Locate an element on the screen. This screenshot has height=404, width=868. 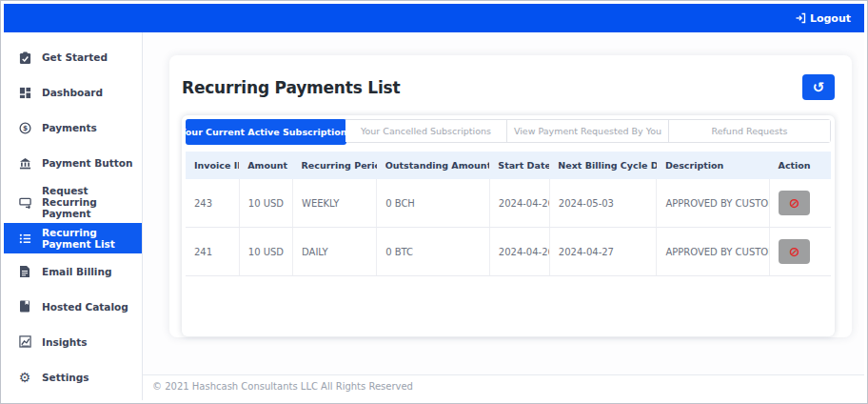
sidebar-item-label: Insights is located at coordinates (65, 342).